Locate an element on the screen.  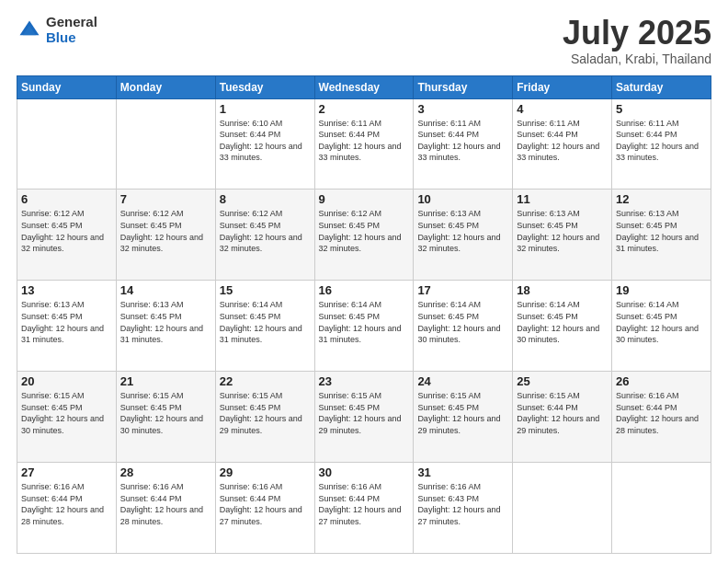
calendar-cell: 2Sunrise: 6:11 AMSunset: 6:44 PMDaylight… is located at coordinates (364, 144).